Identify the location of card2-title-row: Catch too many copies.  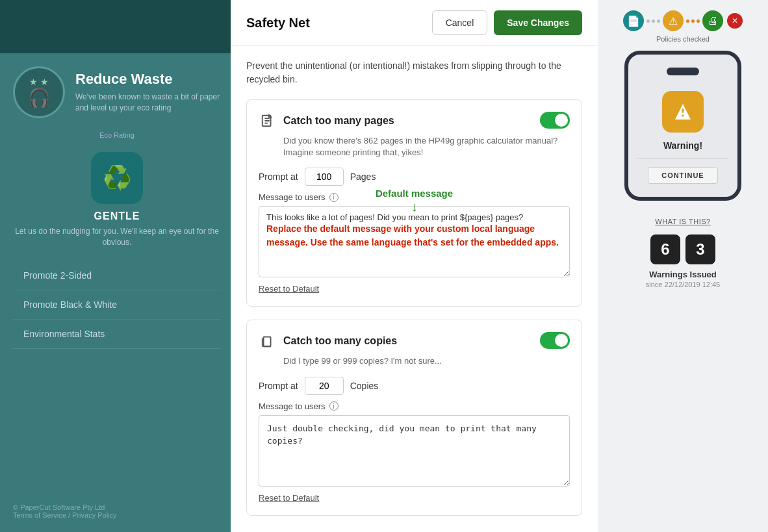
(327, 341).